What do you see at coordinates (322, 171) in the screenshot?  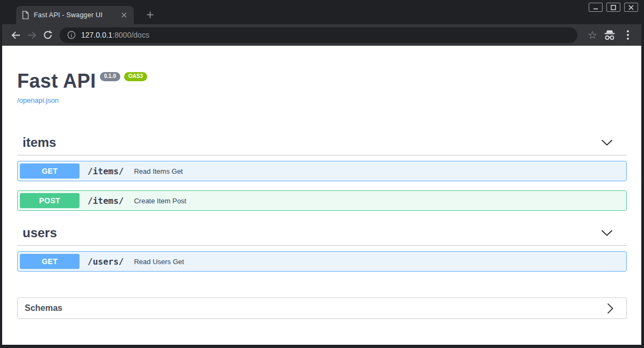 I see `opblock-get-items: GET /items/ Read Items Get` at bounding box center [322, 171].